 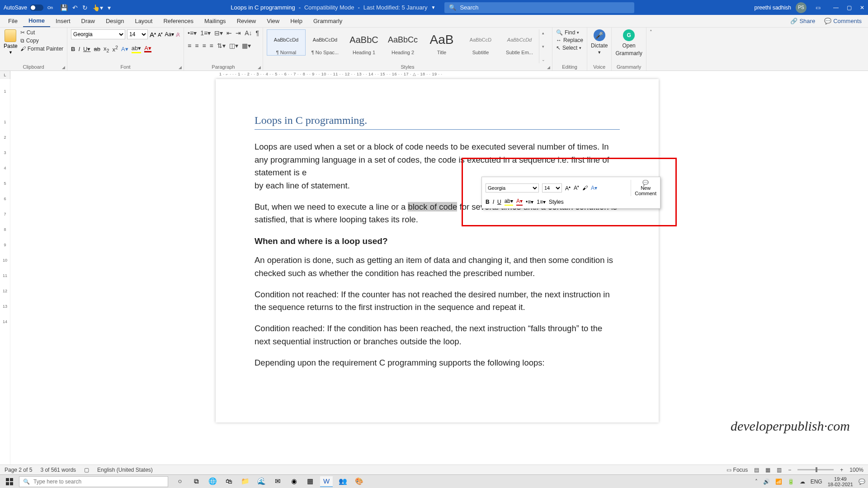 What do you see at coordinates (757, 470) in the screenshot?
I see `view-read-icon: ▤` at bounding box center [757, 470].